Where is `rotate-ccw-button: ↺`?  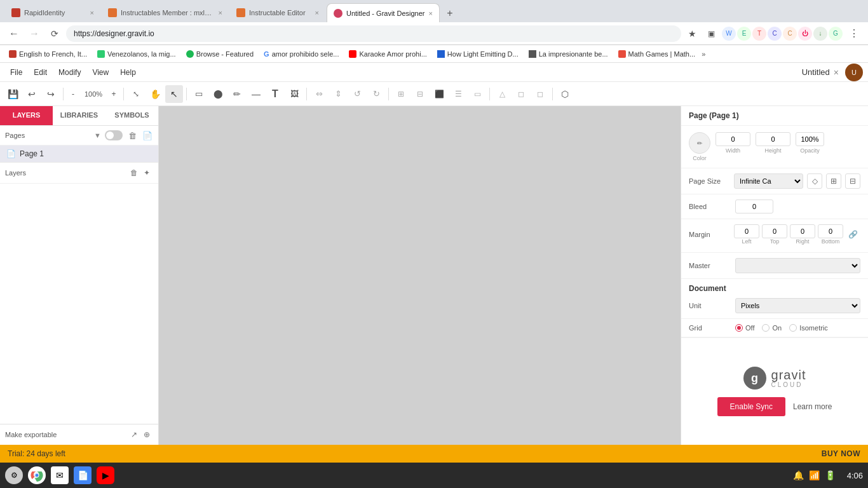 rotate-ccw-button: ↺ is located at coordinates (357, 94).